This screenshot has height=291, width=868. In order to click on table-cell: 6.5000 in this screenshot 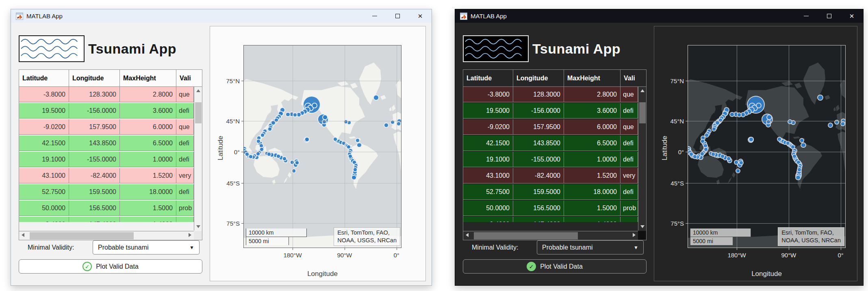, I will do `click(592, 143)`.